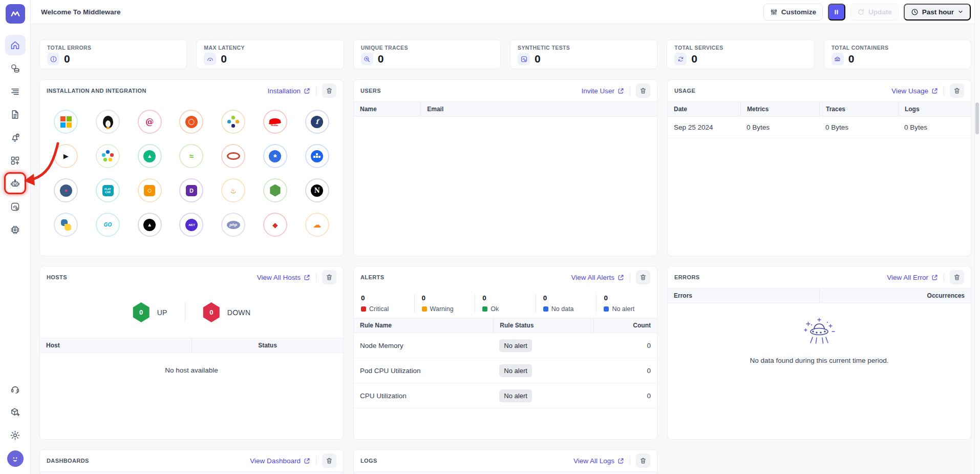 This screenshot has width=980, height=474. I want to click on integration-cloudflare-icon: ☁, so click(317, 224).